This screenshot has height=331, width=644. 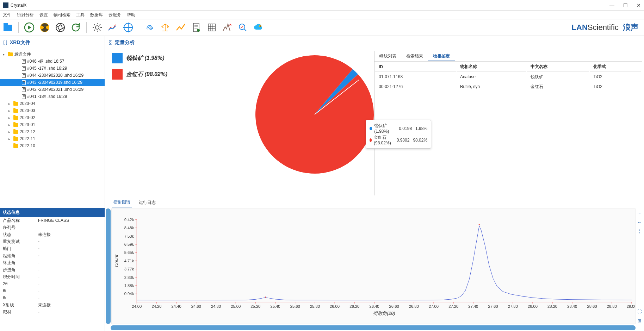 I want to click on target-button, so click(x=128, y=27).